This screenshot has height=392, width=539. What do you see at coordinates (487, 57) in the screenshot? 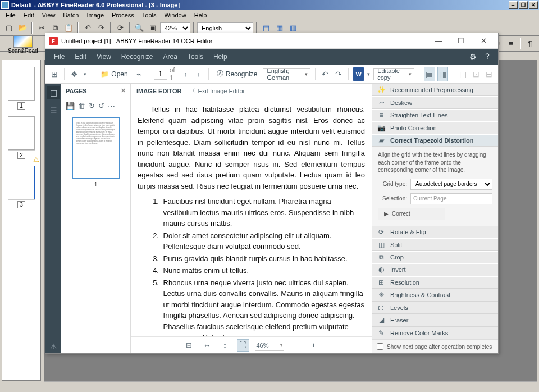
I see `help-icon: ？` at bounding box center [487, 57].